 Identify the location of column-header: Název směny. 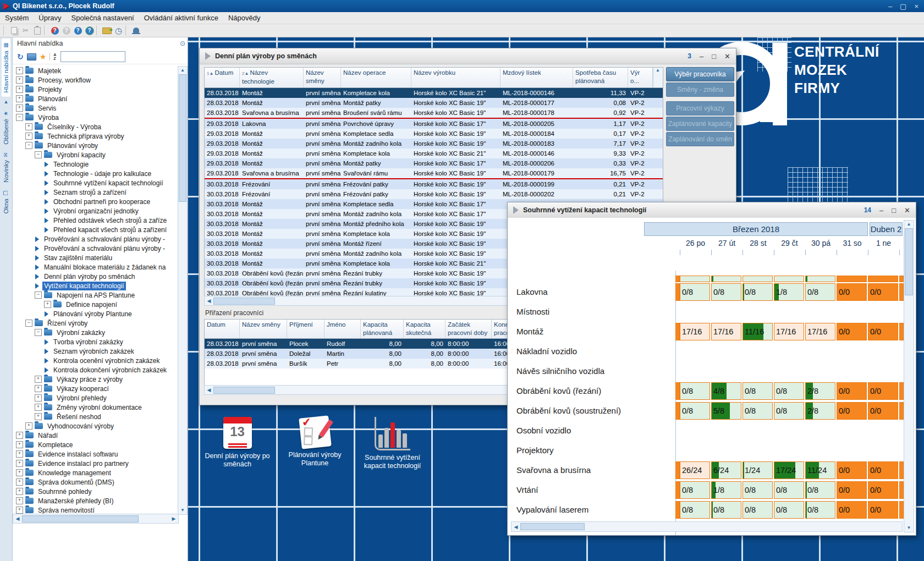
(322, 78).